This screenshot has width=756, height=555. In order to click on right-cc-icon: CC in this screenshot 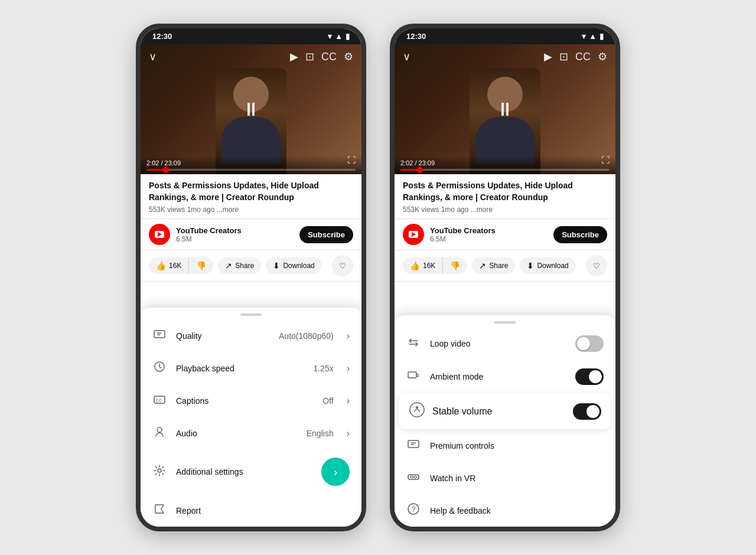, I will do `click(583, 57)`.